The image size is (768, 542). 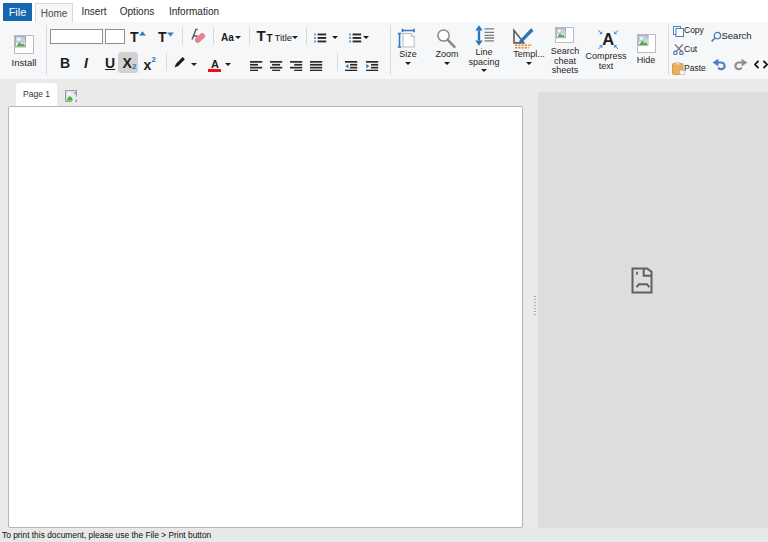 What do you see at coordinates (608, 39) in the screenshot?
I see `svg-text: A` at bounding box center [608, 39].